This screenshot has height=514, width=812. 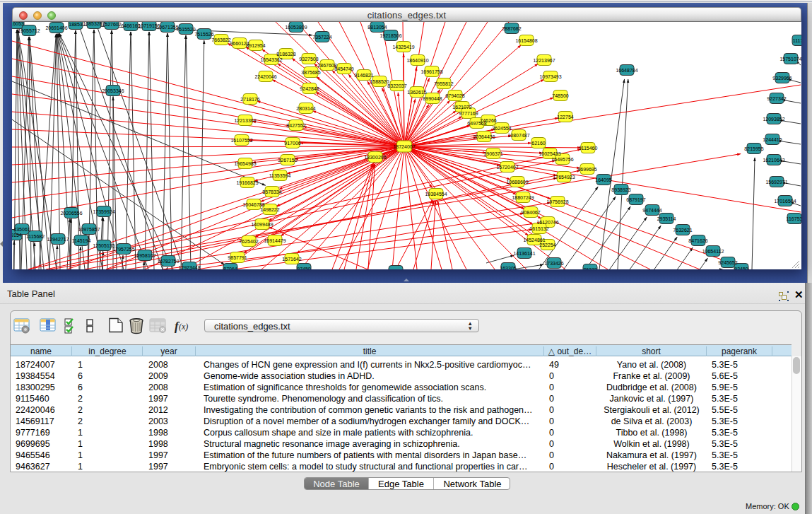 What do you see at coordinates (468, 113) in the screenshot?
I see `svg-text: 9777169` at bounding box center [468, 113].